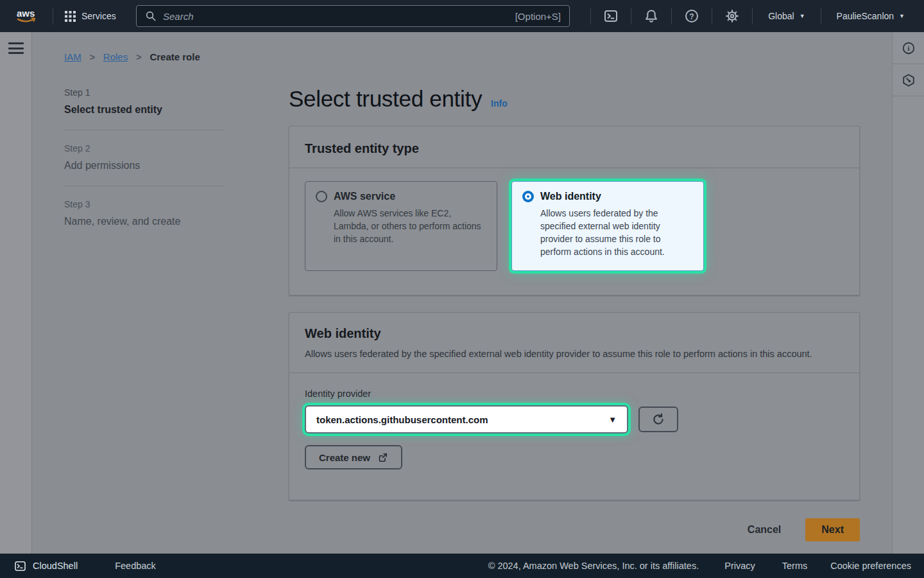 Image resolution: width=924 pixels, height=578 pixels. What do you see at coordinates (651, 16) in the screenshot?
I see `bell-icon` at bounding box center [651, 16].